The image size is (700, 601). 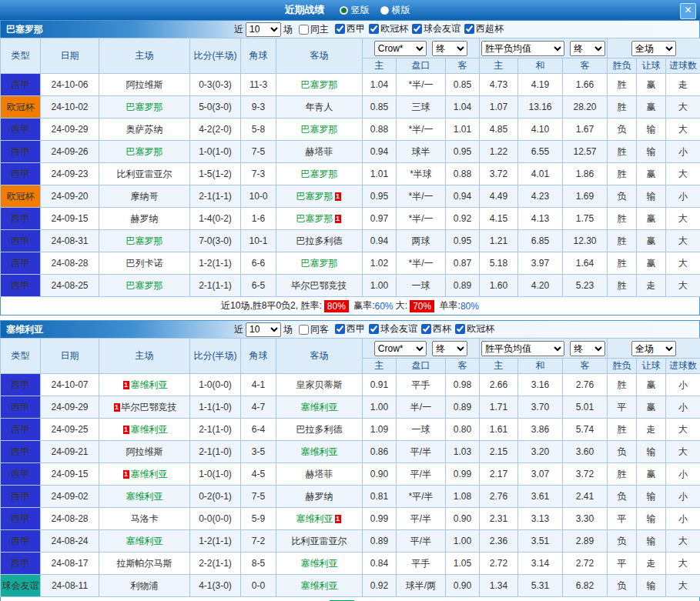 What do you see at coordinates (117, 329) in the screenshot?
I see `team-name: 塞维利亚` at bounding box center [117, 329].